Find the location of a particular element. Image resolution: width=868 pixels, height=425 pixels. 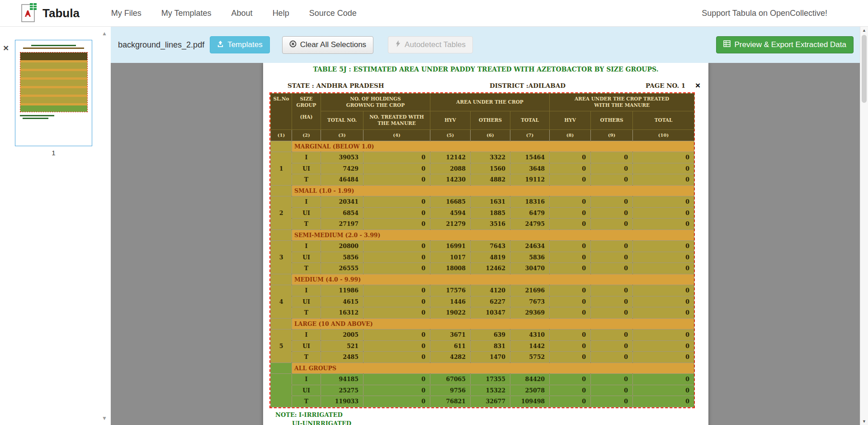

support-link: Support Tabula on OpenCollective! is located at coordinates (764, 14).